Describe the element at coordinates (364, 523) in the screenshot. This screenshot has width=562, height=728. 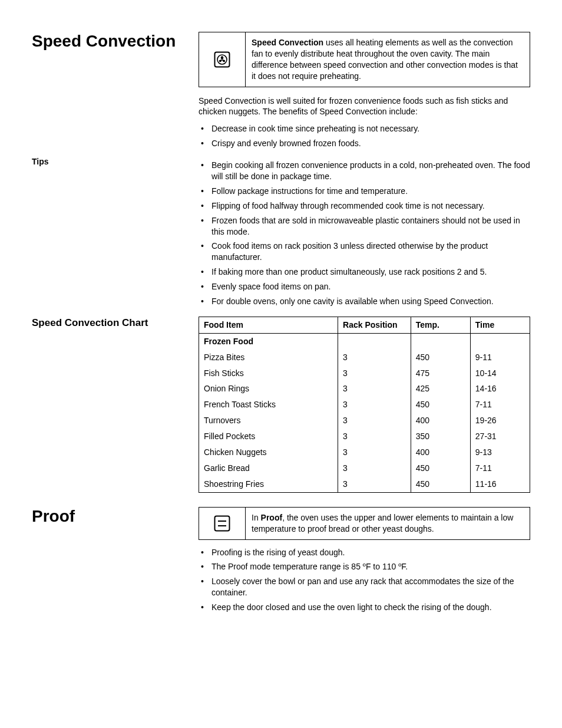
I see `description-box-proof: In Proof, the oven uses the upper and lo…` at that location.